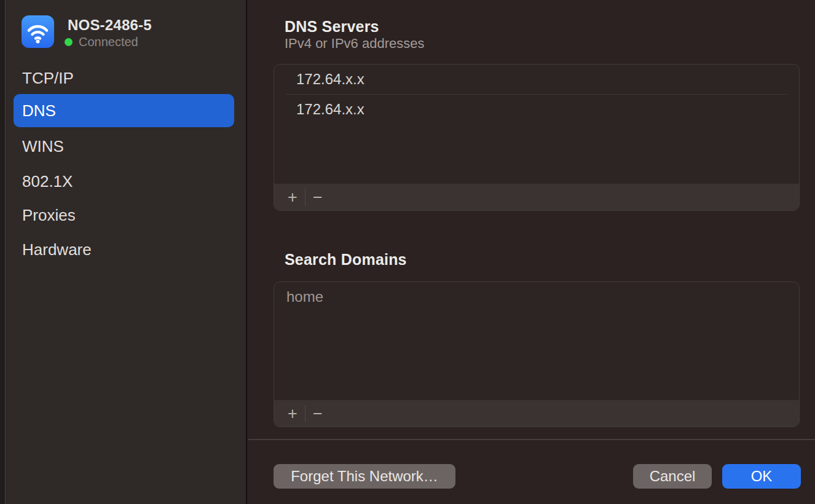 The width and height of the screenshot is (815, 504). What do you see at coordinates (364, 476) in the screenshot?
I see `forget-network-button: Forget This Network…` at bounding box center [364, 476].